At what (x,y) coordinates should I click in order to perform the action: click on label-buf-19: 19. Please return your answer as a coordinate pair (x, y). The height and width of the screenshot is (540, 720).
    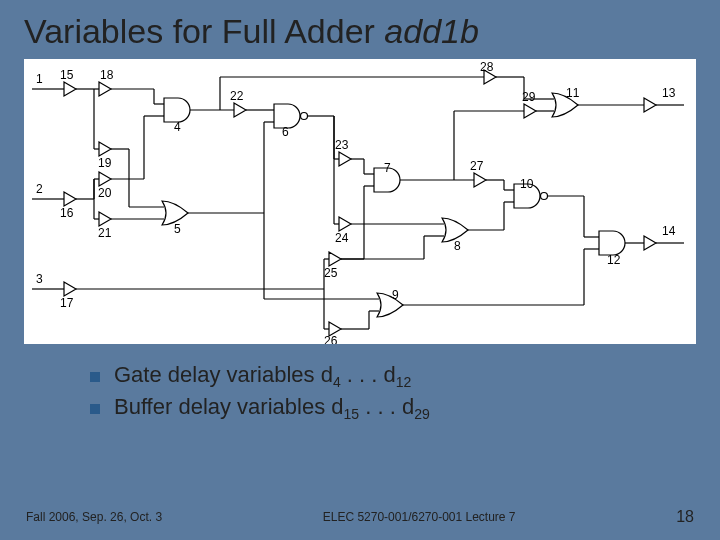
    Looking at the image, I should click on (105, 163).